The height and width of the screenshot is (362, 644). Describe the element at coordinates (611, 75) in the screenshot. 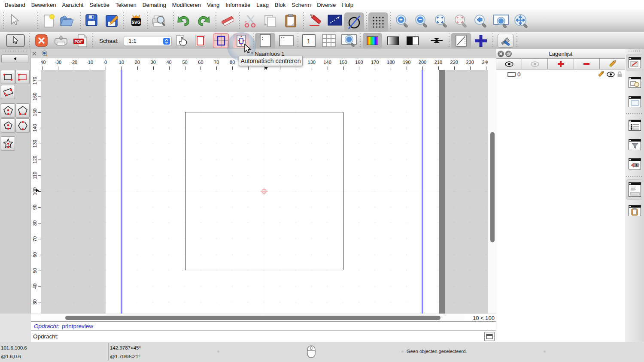

I see `layer-visible-icon` at that location.